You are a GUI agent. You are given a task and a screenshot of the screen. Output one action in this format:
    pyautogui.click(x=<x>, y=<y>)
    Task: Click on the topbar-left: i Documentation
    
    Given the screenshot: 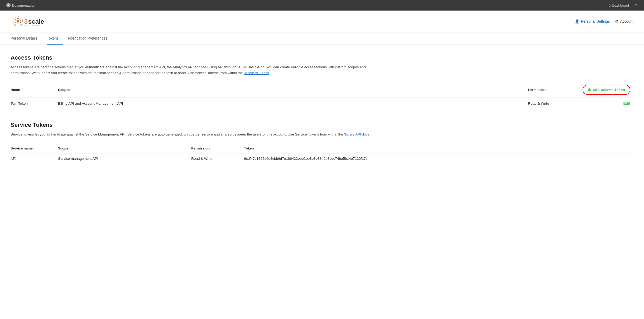 What is the action you would take?
    pyautogui.click(x=21, y=5)
    